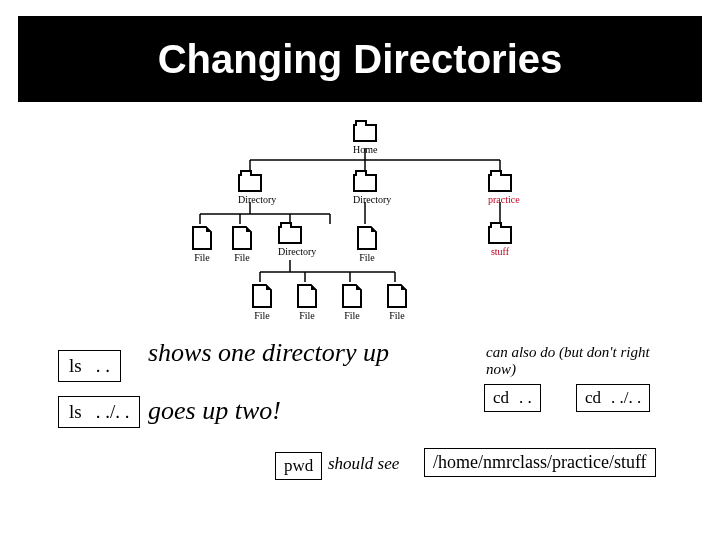  What do you see at coordinates (500, 242) in the screenshot?
I see `node-stuff: stuff` at bounding box center [500, 242].